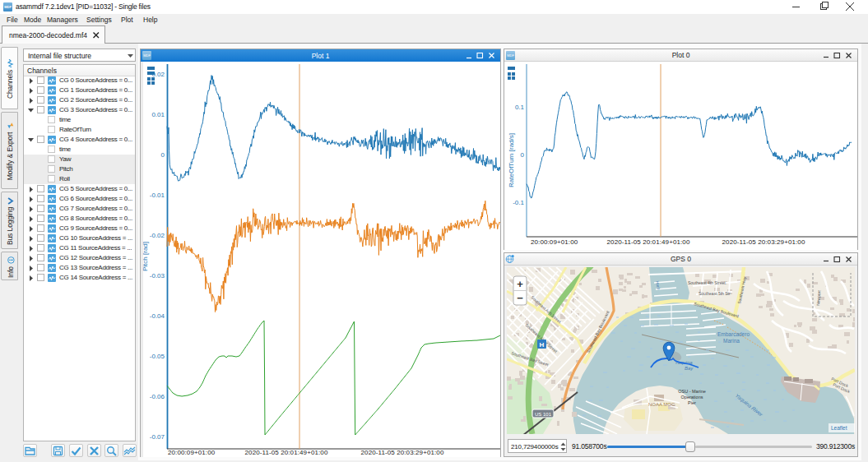 The height and width of the screenshot is (462, 868). What do you see at coordinates (839, 427) in the screenshot?
I see `svg-text: Leaflet` at bounding box center [839, 427].